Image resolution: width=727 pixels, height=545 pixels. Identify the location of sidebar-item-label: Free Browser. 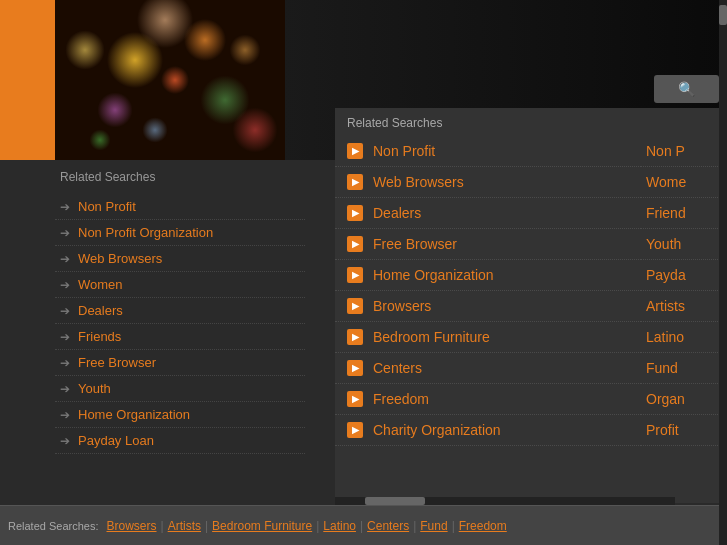
(117, 362).